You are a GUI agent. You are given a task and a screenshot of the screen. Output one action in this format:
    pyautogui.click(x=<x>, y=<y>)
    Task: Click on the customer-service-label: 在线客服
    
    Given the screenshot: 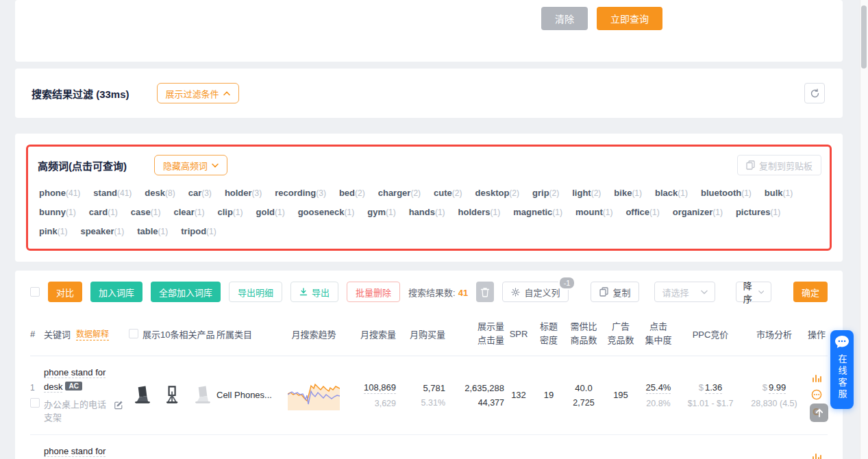 What is the action you would take?
    pyautogui.click(x=843, y=377)
    